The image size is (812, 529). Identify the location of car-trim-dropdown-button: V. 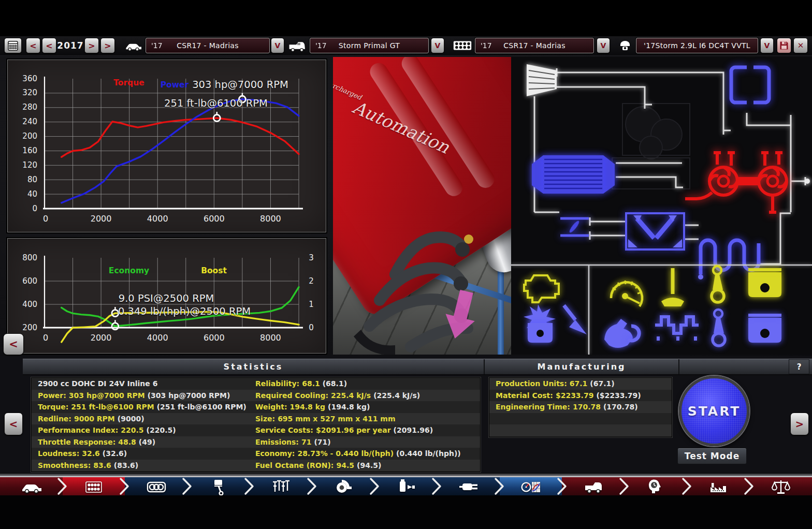
(438, 46).